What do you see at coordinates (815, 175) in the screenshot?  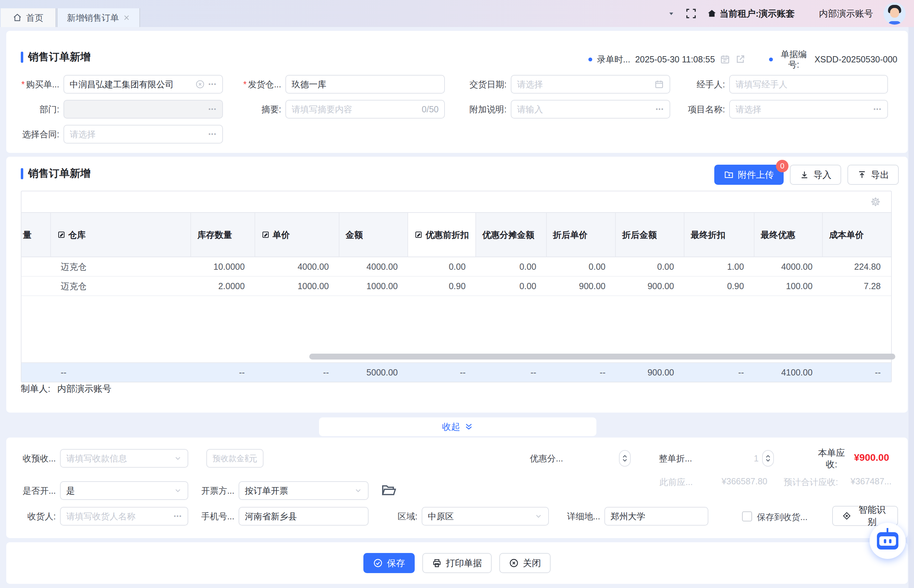 I see `import-button: 导入` at bounding box center [815, 175].